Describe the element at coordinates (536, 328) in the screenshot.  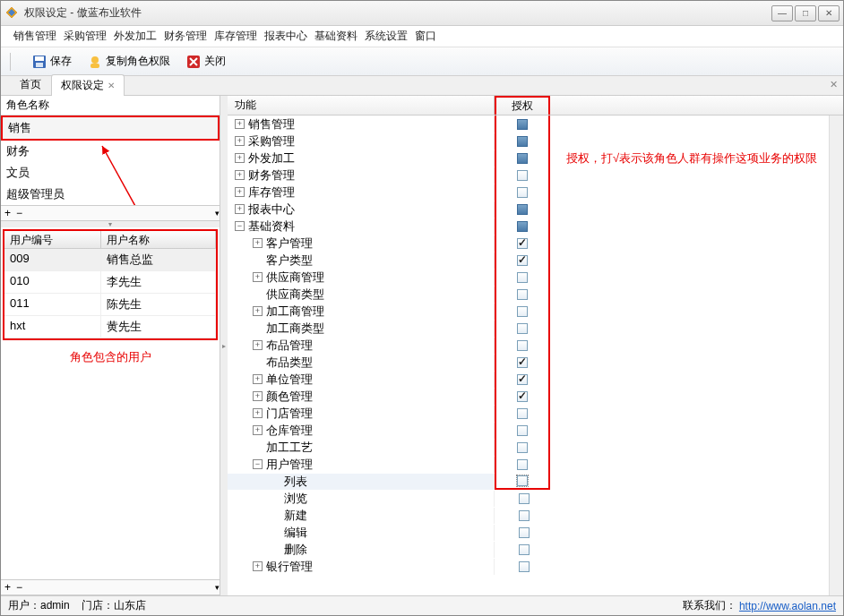
I see `tree-row: 加工商类型` at that location.